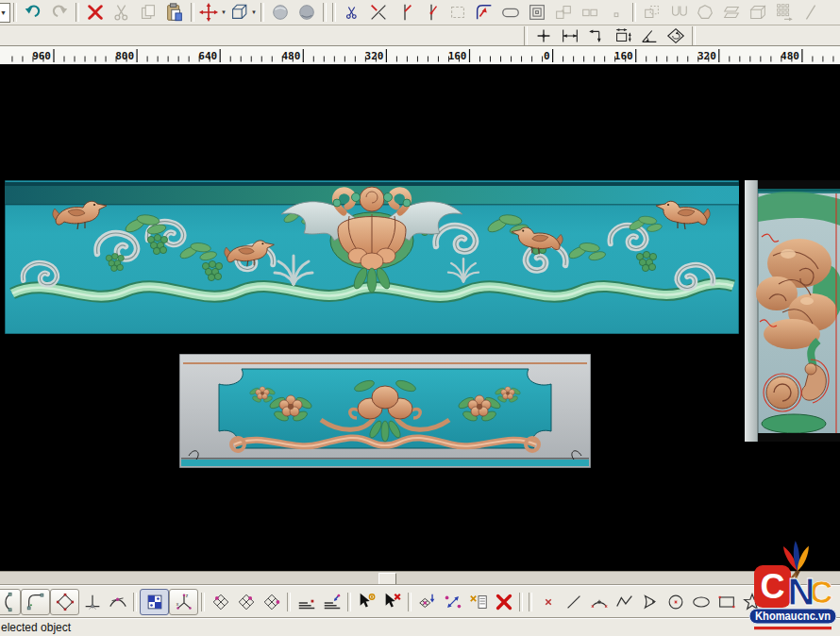  Describe the element at coordinates (117, 602) in the screenshot. I see `tangent-point-button` at that location.